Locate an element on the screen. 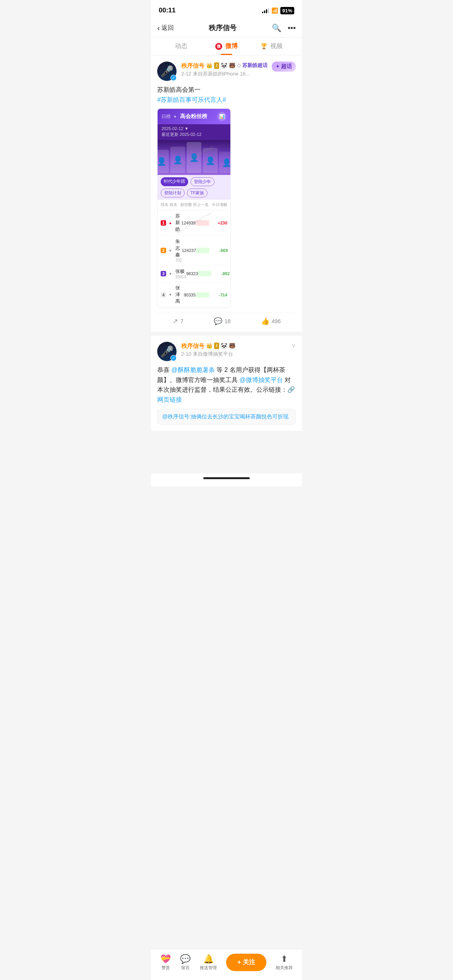 The height and width of the screenshot is (980, 453). header: ‹ 返回 秩序信号 🔍 ••• is located at coordinates (226, 28).